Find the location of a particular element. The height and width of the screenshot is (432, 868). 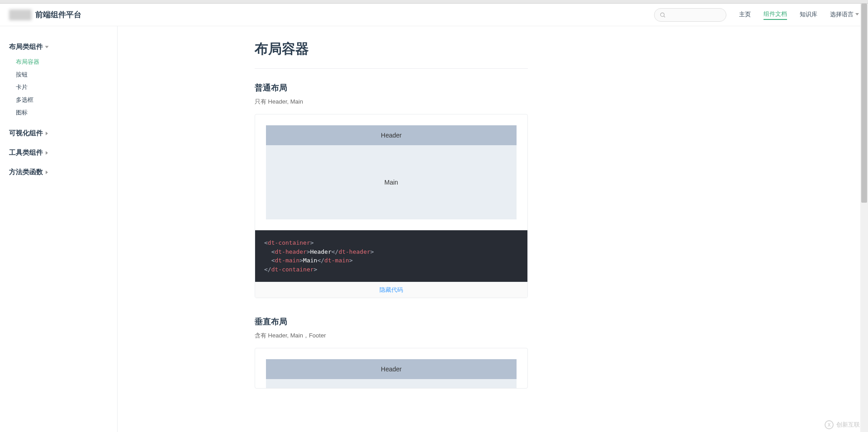

nav-home: 主页 is located at coordinates (745, 15).